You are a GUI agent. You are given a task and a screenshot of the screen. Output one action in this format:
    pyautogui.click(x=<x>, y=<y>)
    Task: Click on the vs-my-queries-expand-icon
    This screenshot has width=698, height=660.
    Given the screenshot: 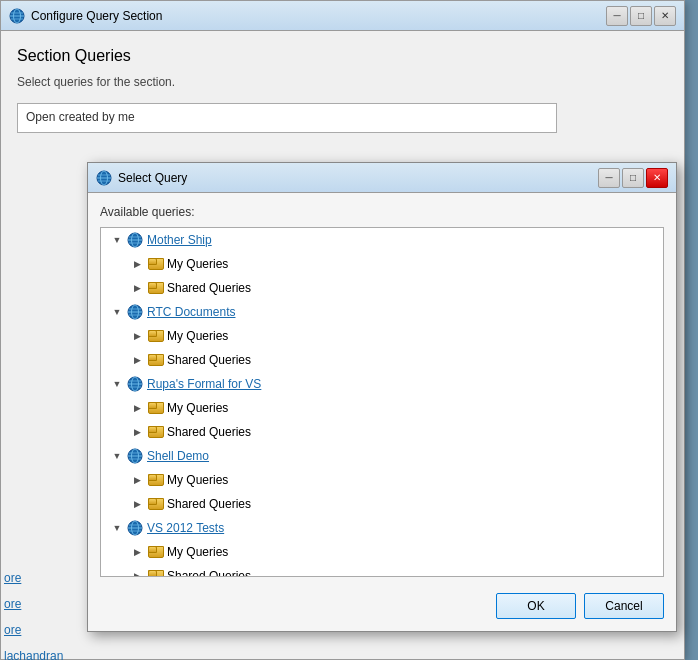 What is the action you would take?
    pyautogui.click(x=137, y=552)
    